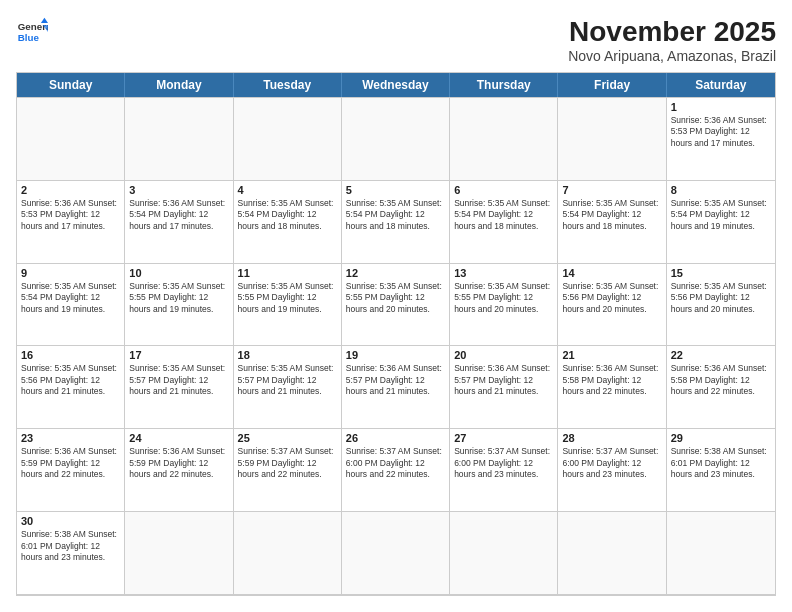  What do you see at coordinates (396, 85) in the screenshot?
I see `calendar-header: SundayMondayTuesdayWednesdayThursdayFrid…` at bounding box center [396, 85].